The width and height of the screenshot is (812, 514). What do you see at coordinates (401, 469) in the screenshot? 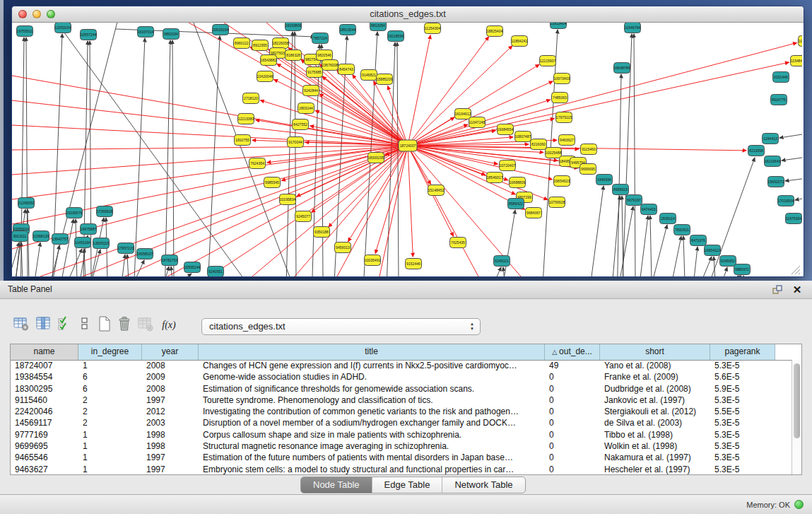
I see `table-row: 946362711997Embryonic stem cells: a mode…` at bounding box center [401, 469].